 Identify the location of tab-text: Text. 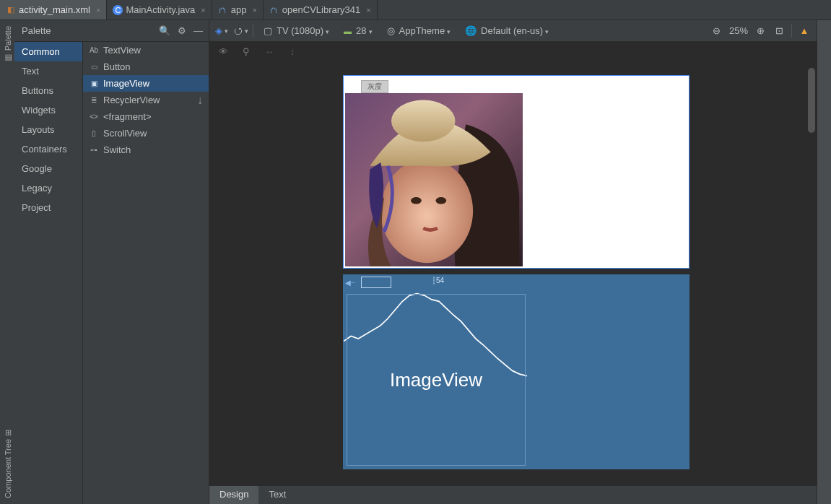
(277, 495).